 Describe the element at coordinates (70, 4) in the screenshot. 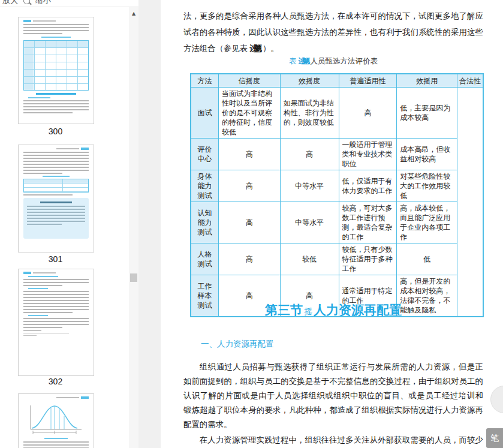

I see `top-toolbar: 放大 缩小` at that location.